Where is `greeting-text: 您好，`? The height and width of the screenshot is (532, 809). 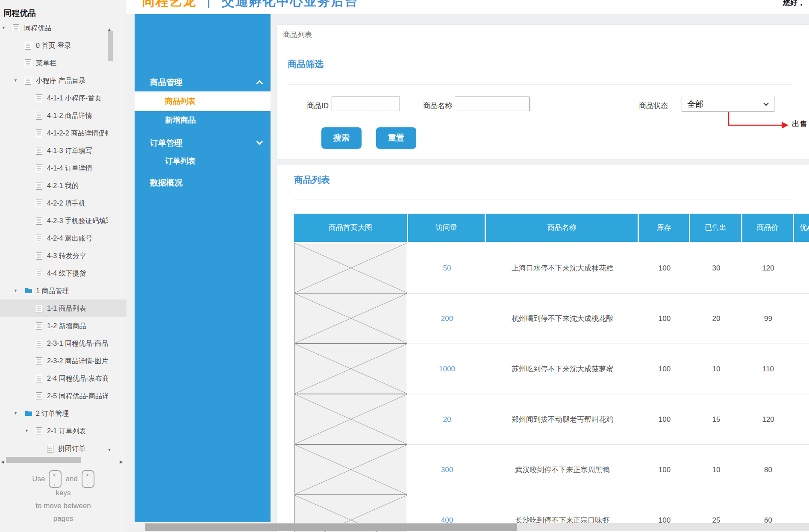 greeting-text: 您好， is located at coordinates (794, 4).